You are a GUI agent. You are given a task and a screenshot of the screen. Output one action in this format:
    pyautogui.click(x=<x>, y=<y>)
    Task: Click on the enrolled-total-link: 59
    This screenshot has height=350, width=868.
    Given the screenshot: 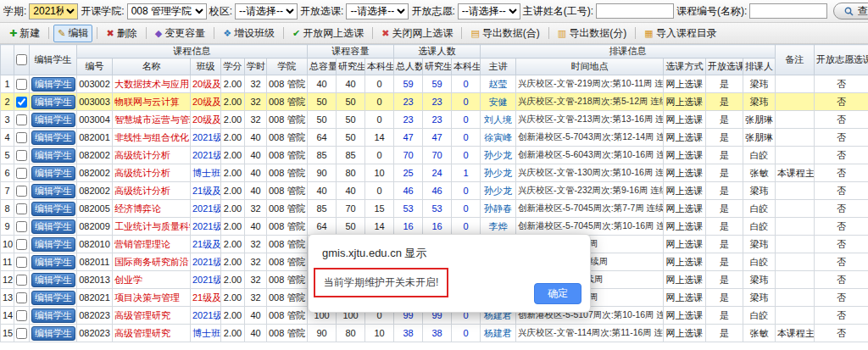 What is the action you would take?
    pyautogui.click(x=409, y=85)
    